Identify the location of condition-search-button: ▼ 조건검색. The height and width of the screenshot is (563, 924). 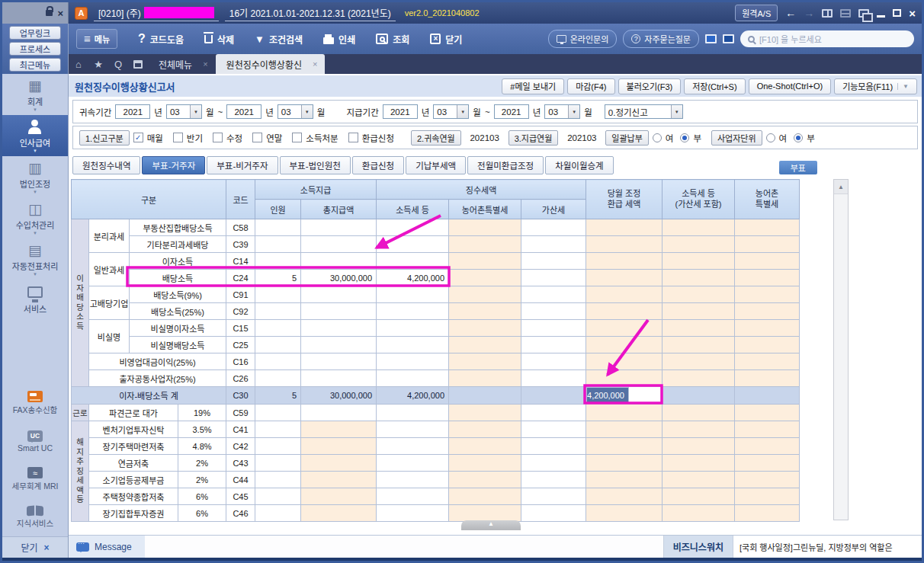
(279, 40).